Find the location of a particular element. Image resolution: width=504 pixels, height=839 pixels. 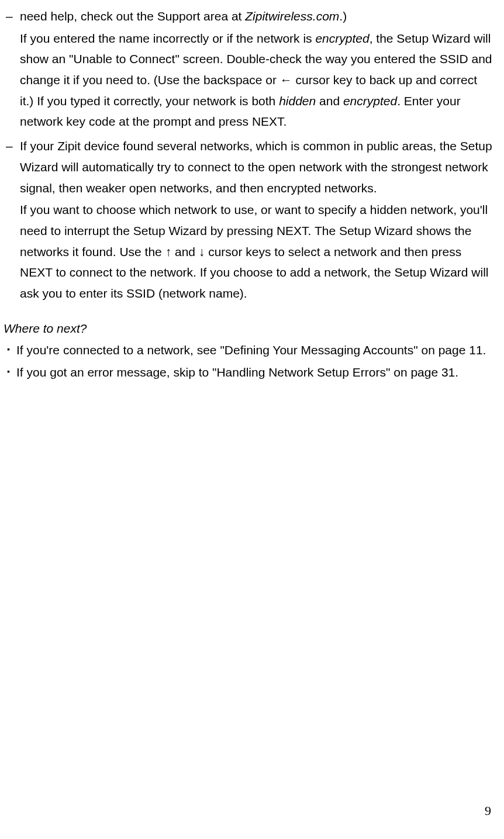

paragraph: If you entered the name incorrectly or i… is located at coordinates (257, 80).